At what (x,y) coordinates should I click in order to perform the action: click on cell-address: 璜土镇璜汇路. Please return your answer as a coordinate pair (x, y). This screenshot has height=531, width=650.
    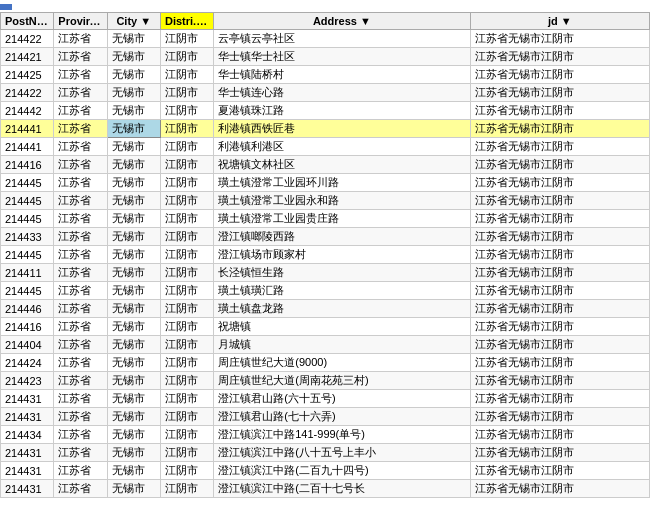
    Looking at the image, I should click on (342, 291).